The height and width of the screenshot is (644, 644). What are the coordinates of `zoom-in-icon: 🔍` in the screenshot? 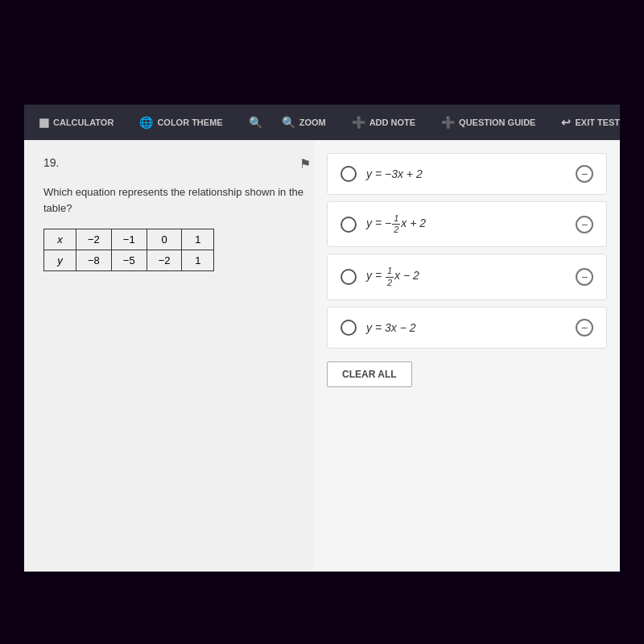 It's located at (288, 122).